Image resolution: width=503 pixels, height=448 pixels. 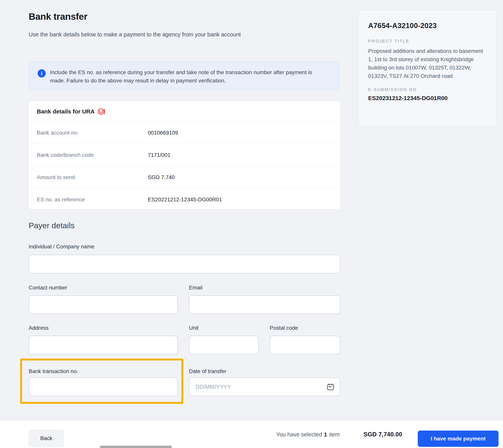 What do you see at coordinates (66, 112) in the screenshot?
I see `bank-details-title: Bank details for URA` at bounding box center [66, 112].